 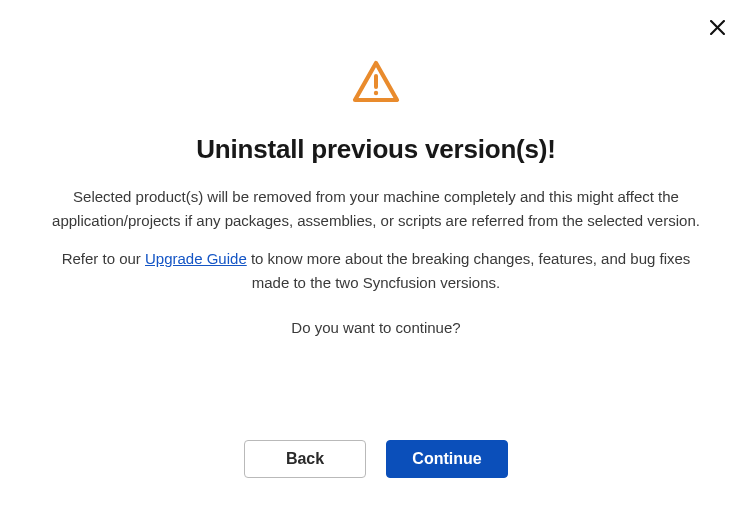 What do you see at coordinates (376, 459) in the screenshot?
I see `button-row: Back Continue` at bounding box center [376, 459].